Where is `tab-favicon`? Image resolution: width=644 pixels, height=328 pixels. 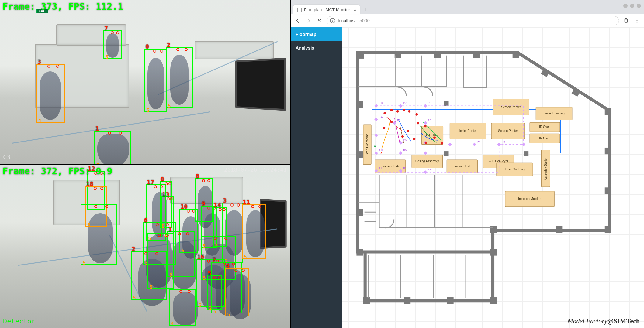 tab-favicon is located at coordinates (299, 10).